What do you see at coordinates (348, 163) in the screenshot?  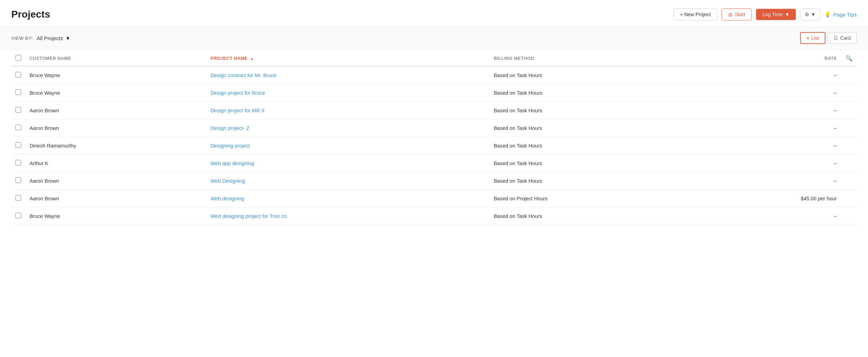 I see `project-name-cell: Web app designing` at bounding box center [348, 163].